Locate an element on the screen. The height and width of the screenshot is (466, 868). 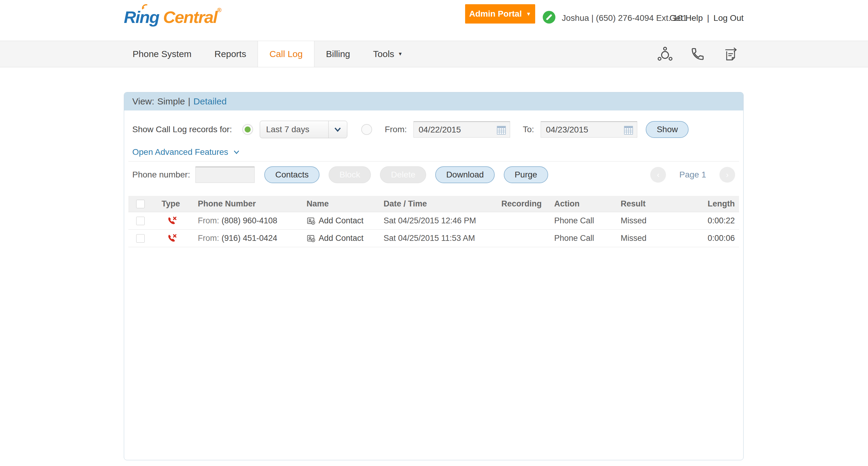
pagination: ‹ Page 1 › is located at coordinates (693, 175).